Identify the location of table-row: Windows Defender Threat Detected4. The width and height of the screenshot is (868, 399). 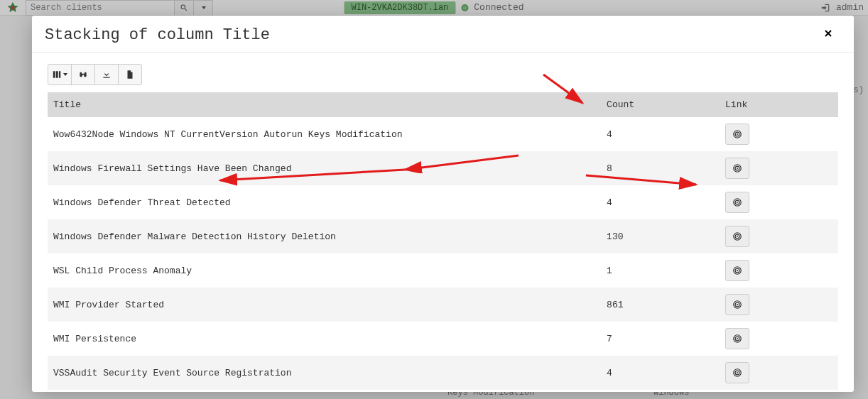
(443, 202).